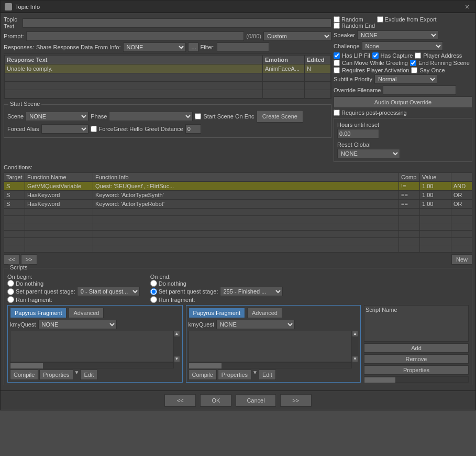 The width and height of the screenshot is (476, 456). What do you see at coordinates (416, 370) in the screenshot?
I see `script-properties-button: Properties` at bounding box center [416, 370].